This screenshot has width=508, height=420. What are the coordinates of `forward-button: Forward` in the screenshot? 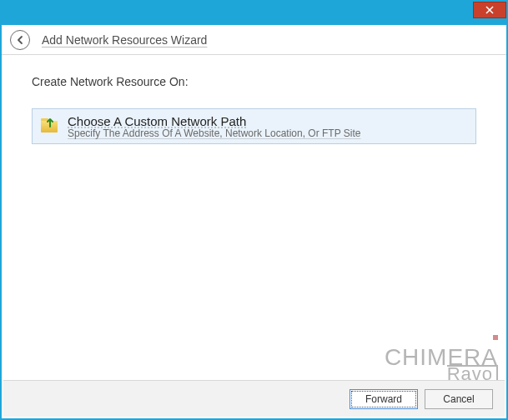 It's located at (384, 399).